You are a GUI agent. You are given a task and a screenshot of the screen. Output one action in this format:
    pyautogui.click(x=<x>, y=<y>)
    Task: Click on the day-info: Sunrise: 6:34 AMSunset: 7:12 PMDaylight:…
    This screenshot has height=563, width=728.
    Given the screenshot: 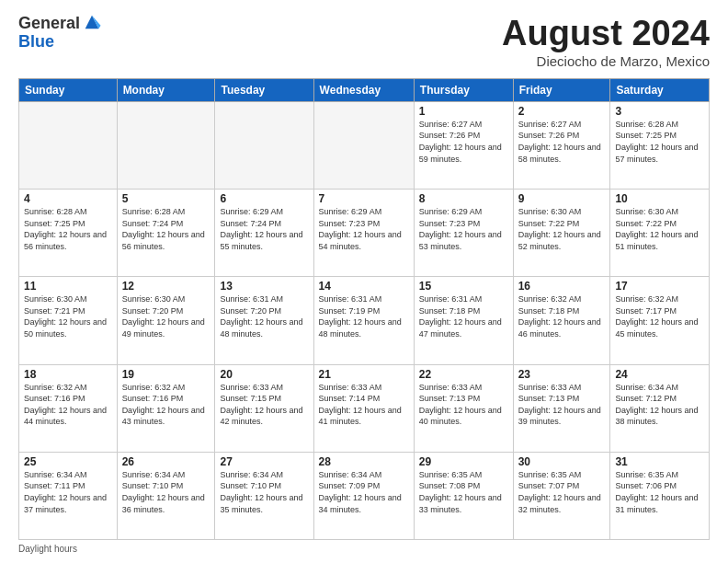 What is the action you would take?
    pyautogui.click(x=660, y=405)
    